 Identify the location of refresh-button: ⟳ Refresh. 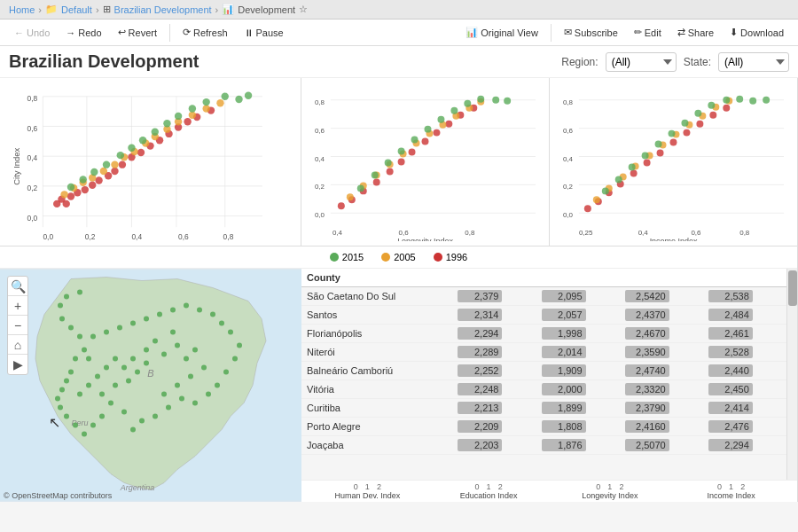
(206, 32).